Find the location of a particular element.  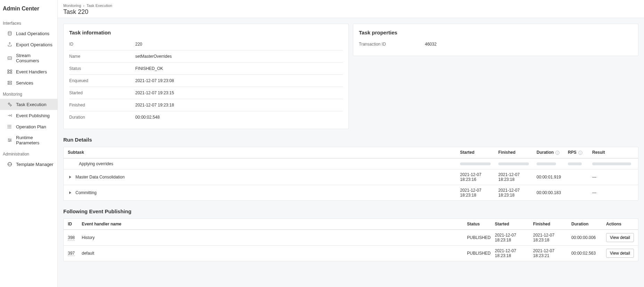

task-info-value: 2021-12-07 19:23:18 is located at coordinates (239, 105).